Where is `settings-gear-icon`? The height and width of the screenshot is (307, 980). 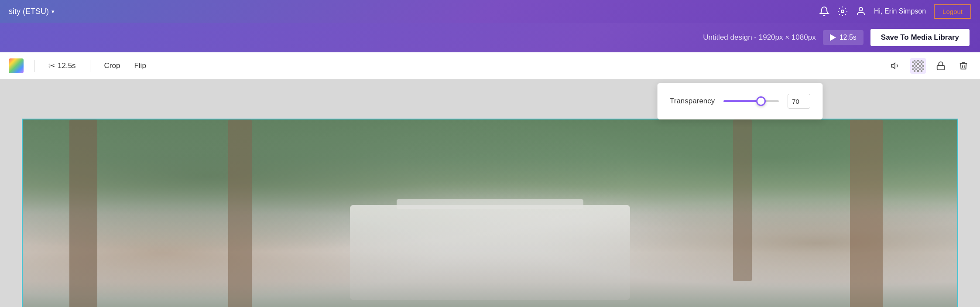 settings-gear-icon is located at coordinates (843, 11).